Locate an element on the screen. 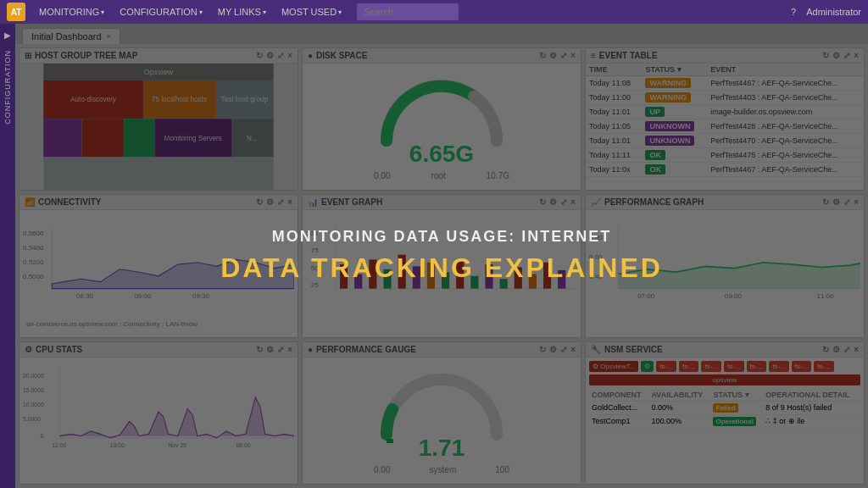 Image resolution: width=868 pixels, height=488 pixels. widget-disk-space: ● DISK SPACE ↻ ⚙ ⤢ × is located at coordinates (442, 119).